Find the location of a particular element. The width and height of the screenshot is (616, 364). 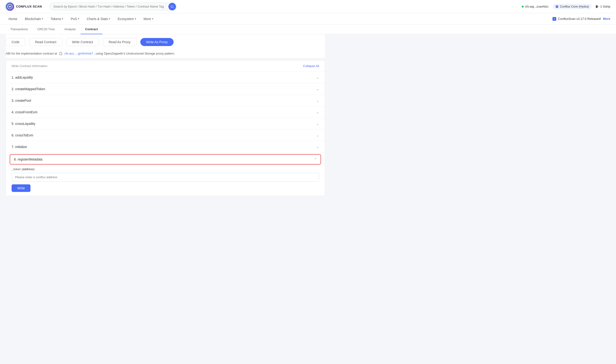

contract-item-title-1: 1. addLiquidity is located at coordinates (22, 78).